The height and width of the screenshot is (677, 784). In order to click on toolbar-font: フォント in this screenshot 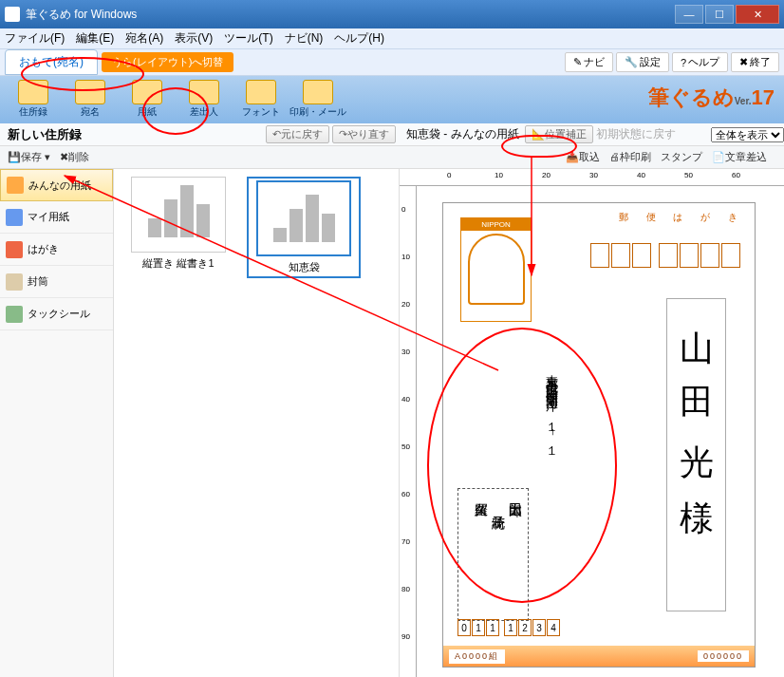, I will do `click(261, 100)`.